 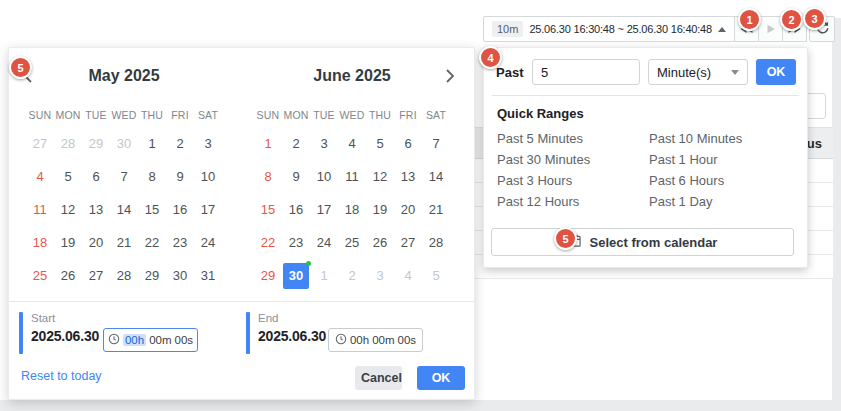 What do you see at coordinates (510, 72) in the screenshot?
I see `past-label: Past` at bounding box center [510, 72].